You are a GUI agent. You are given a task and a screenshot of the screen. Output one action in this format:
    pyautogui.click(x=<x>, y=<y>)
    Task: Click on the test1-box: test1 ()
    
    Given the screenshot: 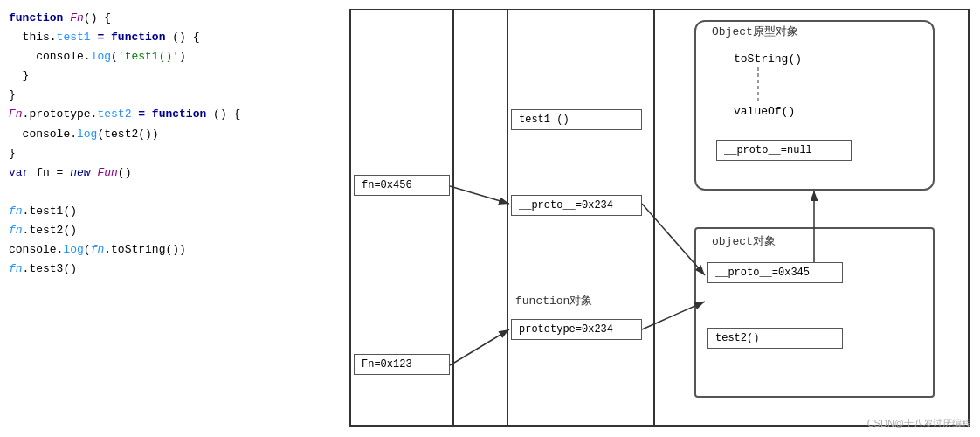 What is the action you would take?
    pyautogui.click(x=576, y=120)
    